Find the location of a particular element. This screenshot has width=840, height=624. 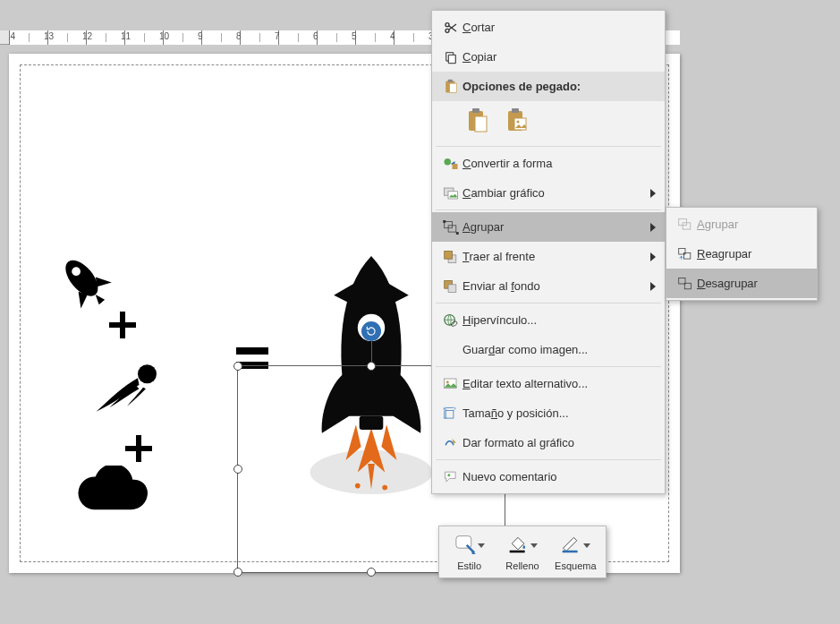

resize-handle-nw is located at coordinates (238, 366).